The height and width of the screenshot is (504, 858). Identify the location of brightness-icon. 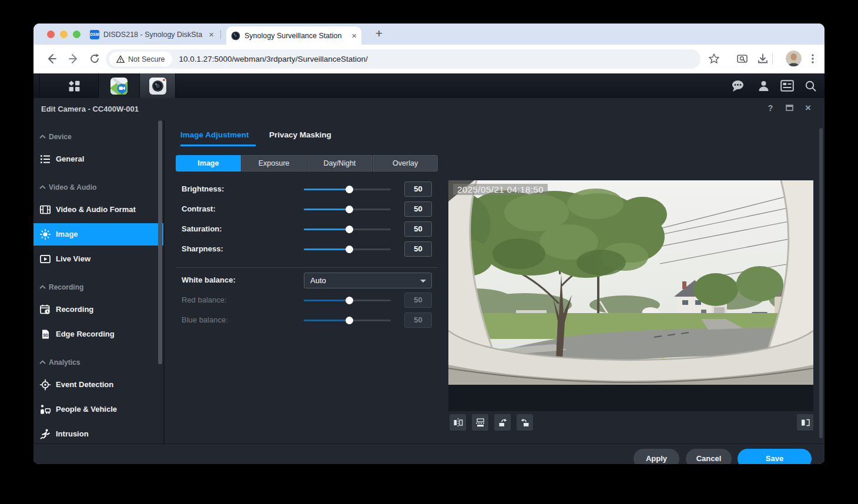
(45, 234).